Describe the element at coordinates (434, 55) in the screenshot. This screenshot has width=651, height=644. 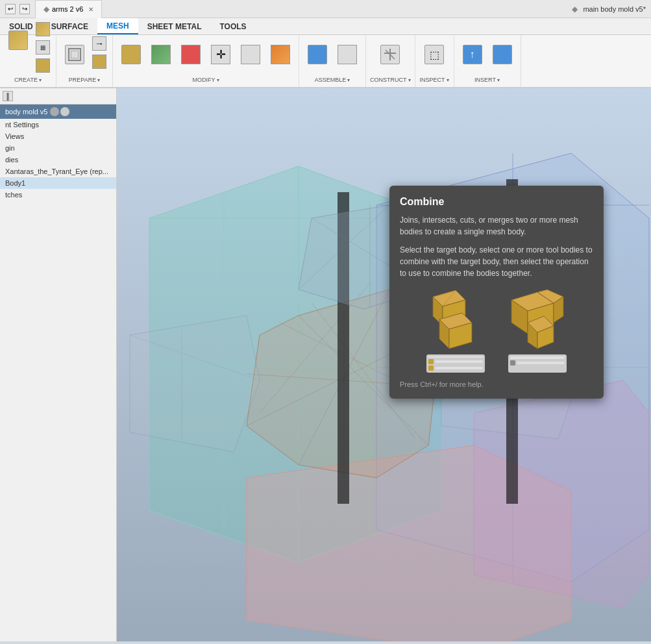
I see `inspect-tools: ⬚` at that location.